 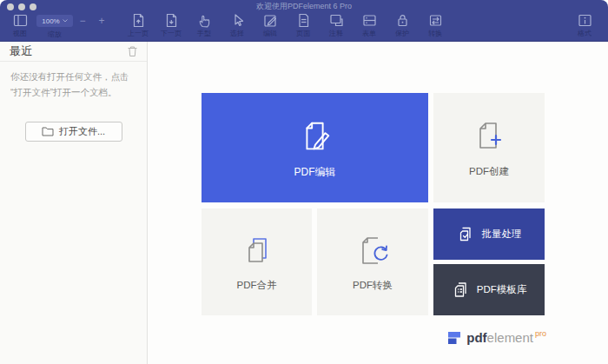 I want to click on folder-icon, so click(x=48, y=131).